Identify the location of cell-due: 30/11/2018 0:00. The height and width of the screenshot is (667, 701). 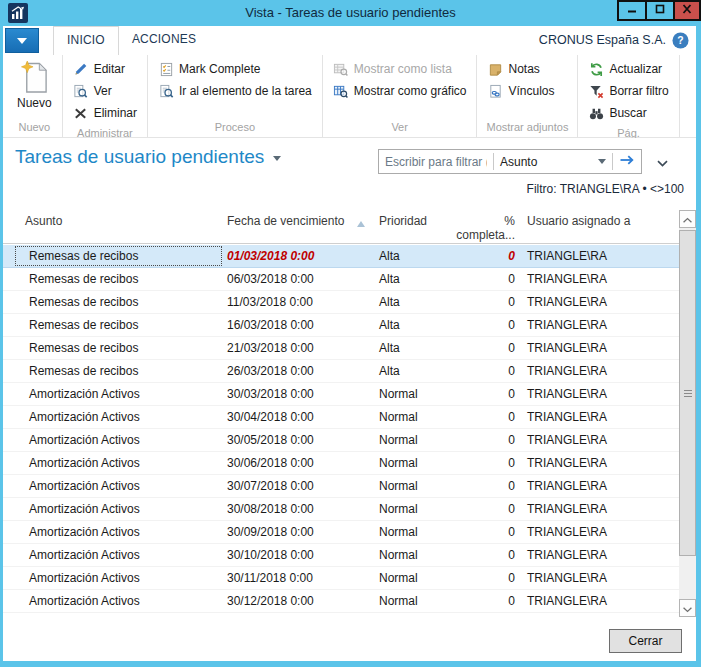
(299, 578).